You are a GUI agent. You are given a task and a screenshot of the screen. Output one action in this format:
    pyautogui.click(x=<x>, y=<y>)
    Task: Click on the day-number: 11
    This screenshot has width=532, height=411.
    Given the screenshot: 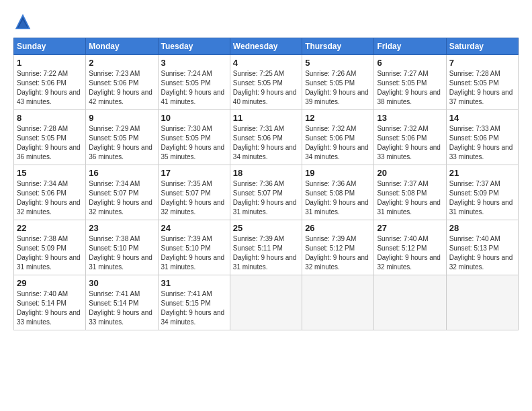 What is the action you would take?
    pyautogui.click(x=266, y=118)
    